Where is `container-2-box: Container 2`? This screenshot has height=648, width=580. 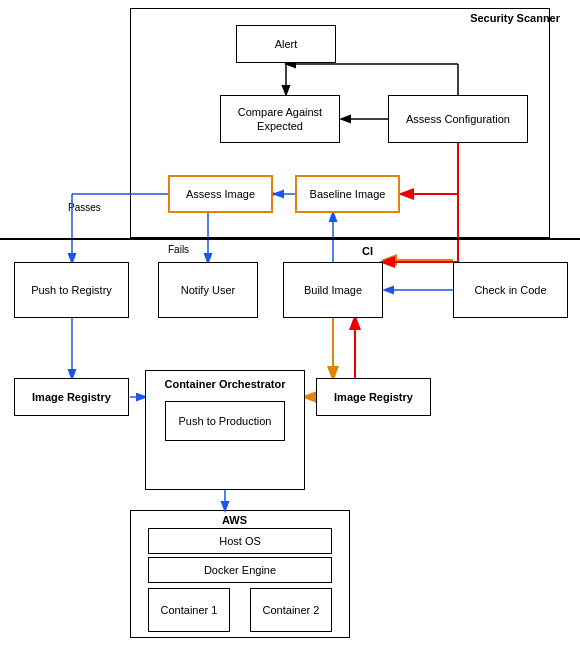 container-2-box: Container 2 is located at coordinates (291, 610).